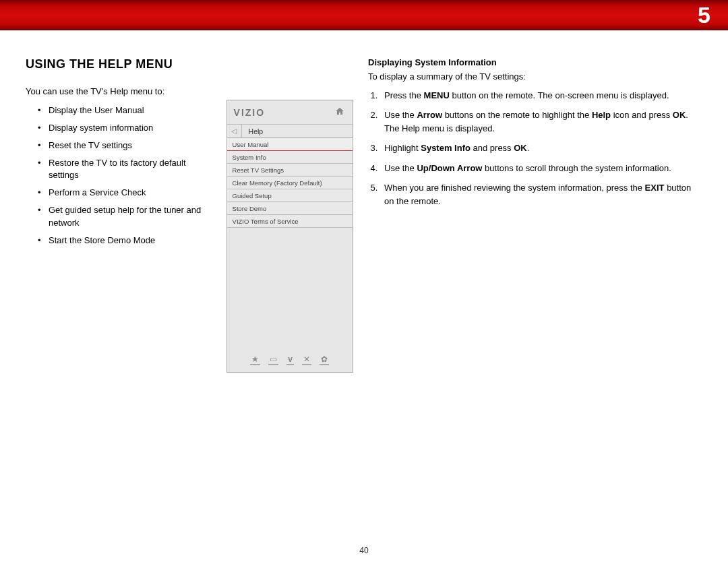  Describe the element at coordinates (290, 221) in the screenshot. I see `tv-menu-item: VIZIO Terms of Service` at that location.